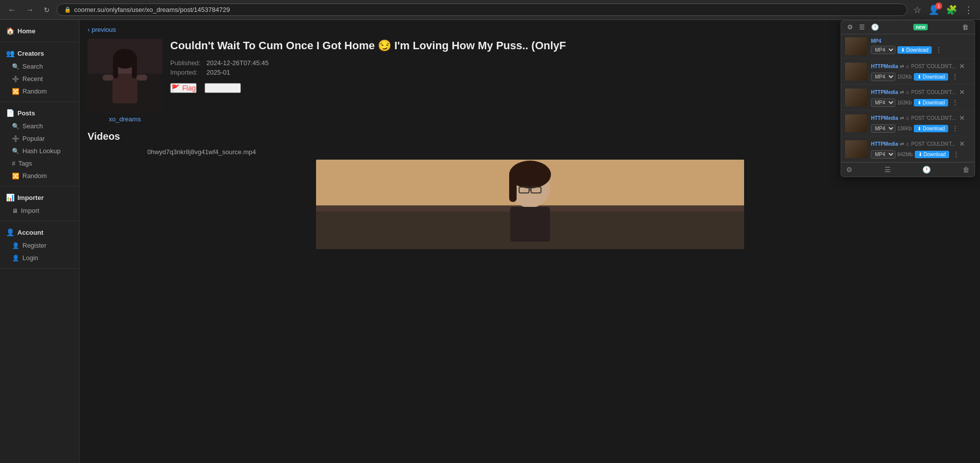 This screenshot has height=463, width=980. I want to click on tags-icon: #, so click(14, 164).